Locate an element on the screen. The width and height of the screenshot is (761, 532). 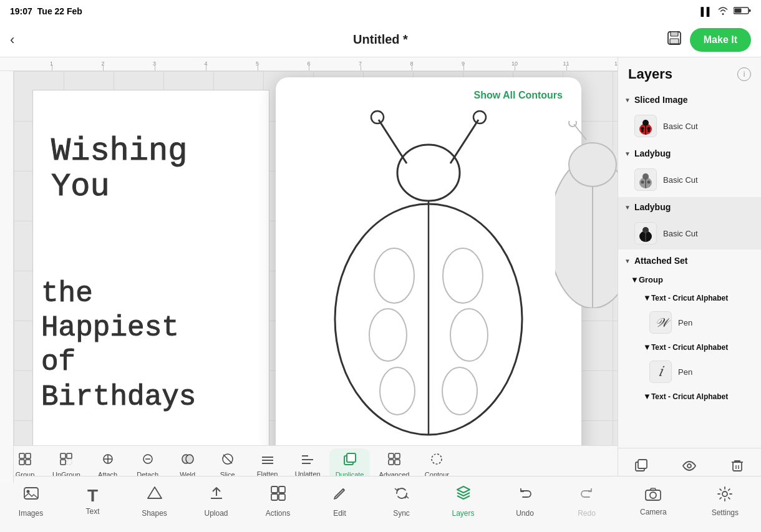
wishing-text: WishingYou is located at coordinates (119, 169).